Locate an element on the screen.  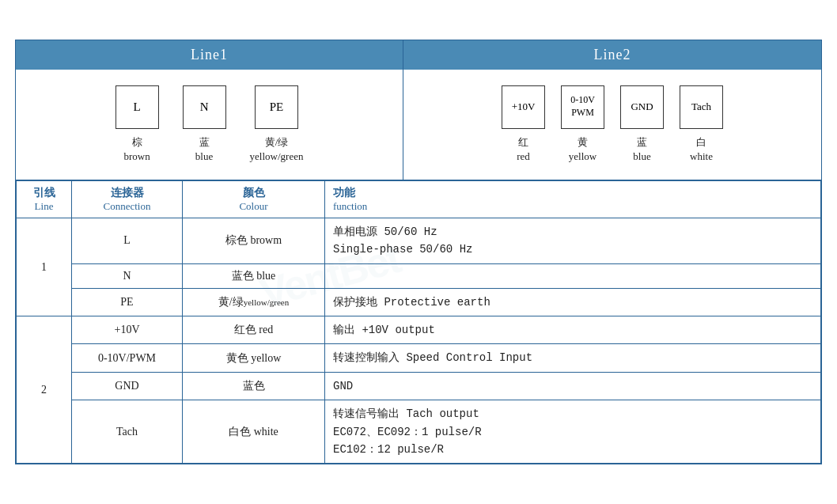
td-color-N: 蓝色 blue is located at coordinates (254, 275).